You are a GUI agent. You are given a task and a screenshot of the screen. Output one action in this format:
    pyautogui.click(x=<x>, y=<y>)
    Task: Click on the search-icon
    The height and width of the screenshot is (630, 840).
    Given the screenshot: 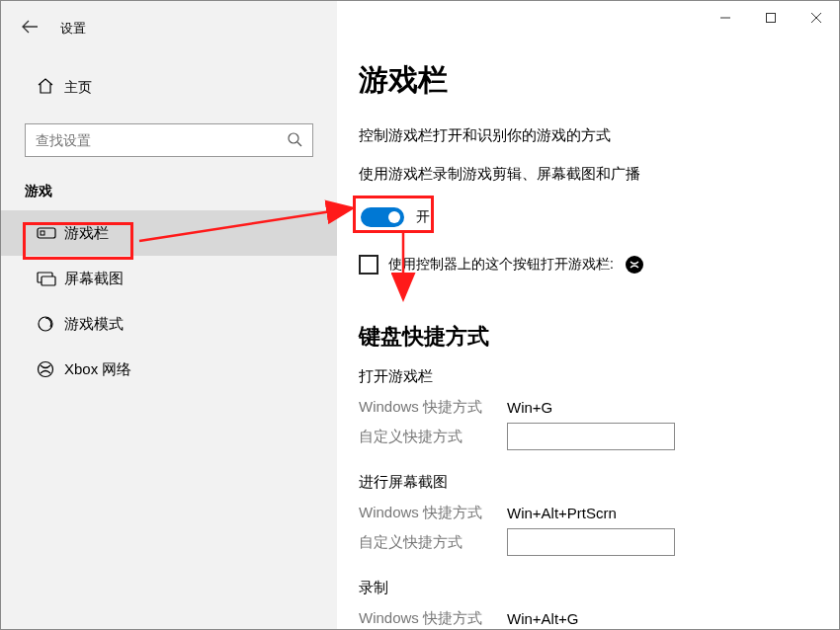 What is the action you would take?
    pyautogui.click(x=294, y=140)
    